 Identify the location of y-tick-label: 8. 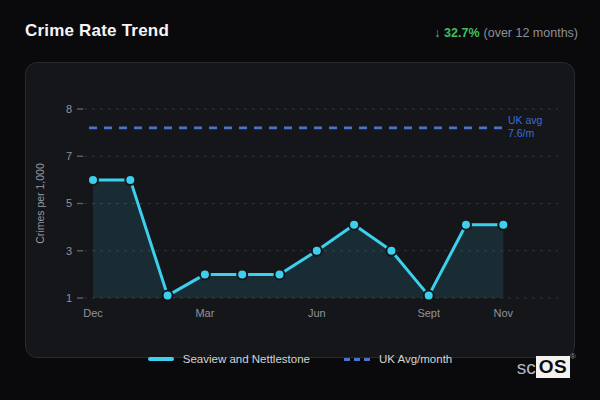
(69, 109).